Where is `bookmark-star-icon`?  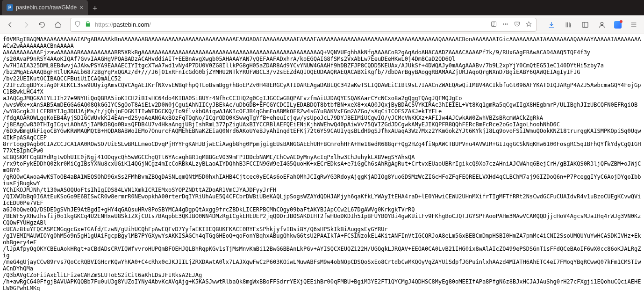
bookmark-star-icon is located at coordinates (529, 25).